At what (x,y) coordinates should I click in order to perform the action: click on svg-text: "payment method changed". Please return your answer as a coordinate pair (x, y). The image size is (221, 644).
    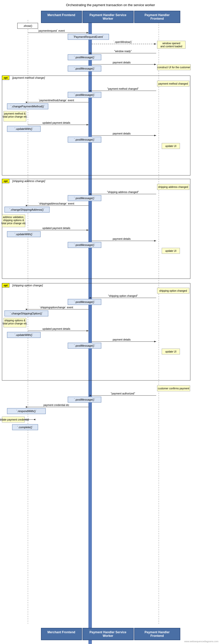
    Looking at the image, I should click on (123, 89).